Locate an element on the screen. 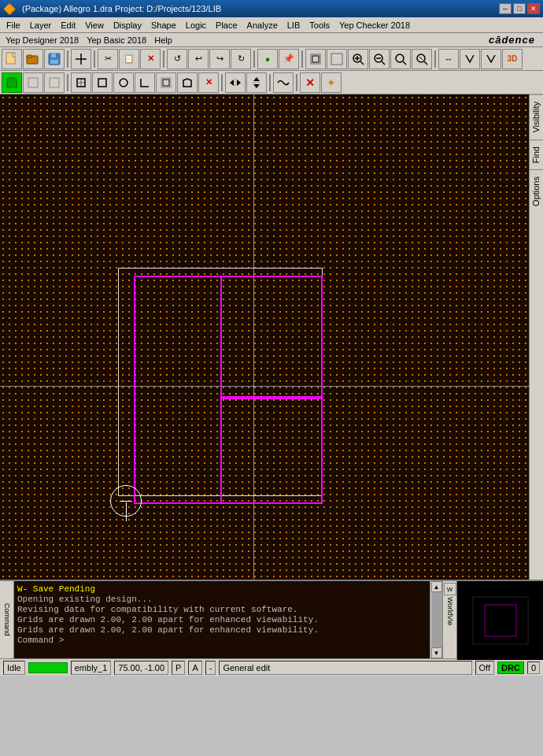 The image size is (543, 756). design-name: embly_1 is located at coordinates (91, 668).